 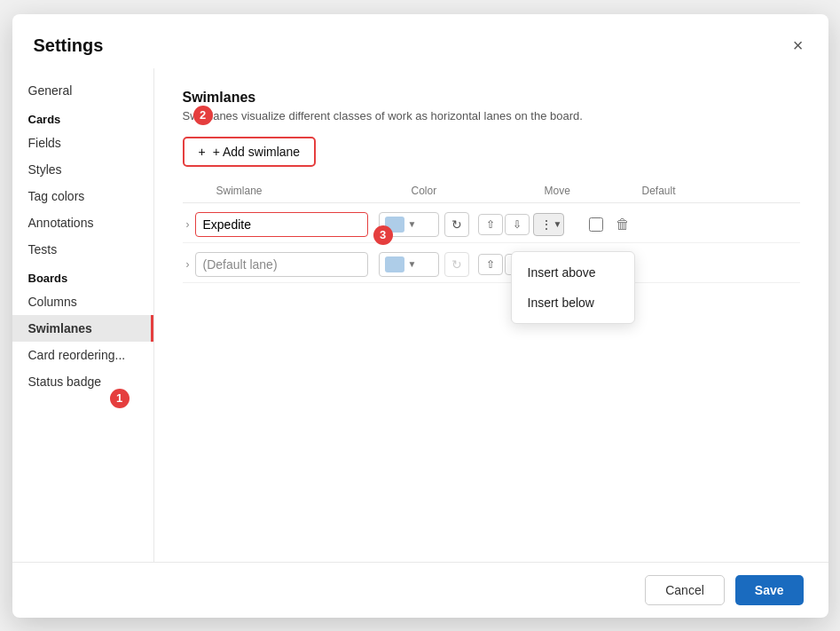 What do you see at coordinates (282, 225) in the screenshot?
I see `swimlane-name-input-expedite` at bounding box center [282, 225].